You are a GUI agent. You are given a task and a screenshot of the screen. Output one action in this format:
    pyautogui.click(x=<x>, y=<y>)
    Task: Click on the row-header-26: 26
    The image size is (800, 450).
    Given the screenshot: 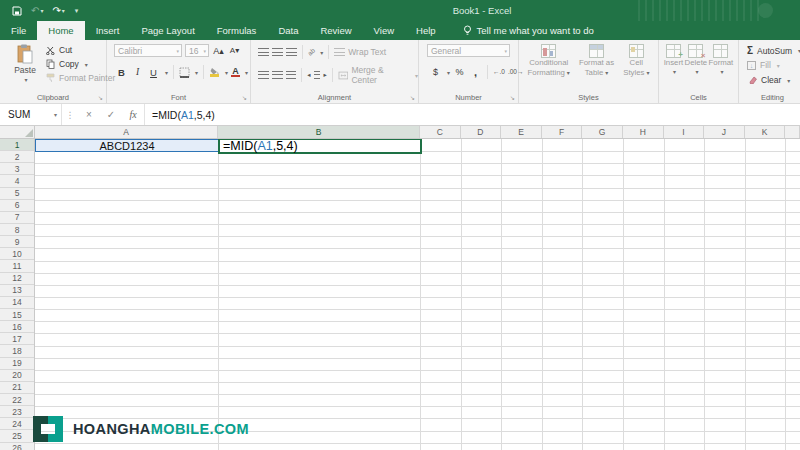 What is the action you would take?
    pyautogui.click(x=17, y=446)
    